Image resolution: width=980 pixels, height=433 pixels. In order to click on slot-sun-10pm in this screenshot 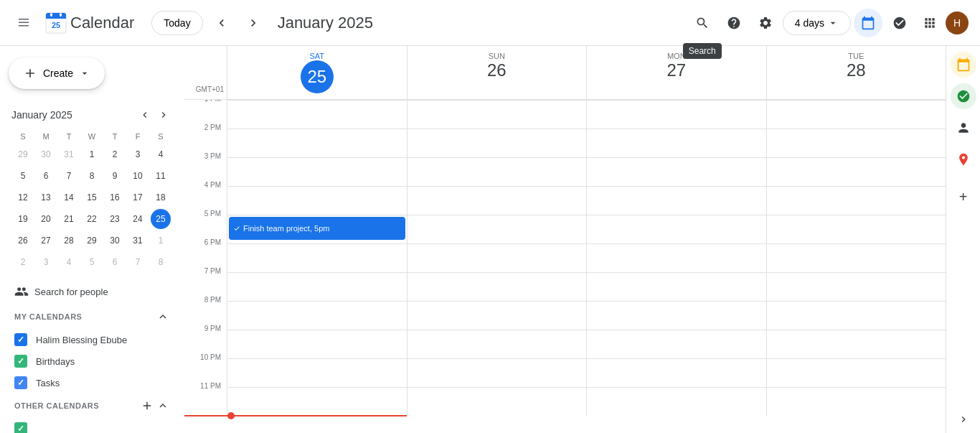, I will do `click(496, 373)`.